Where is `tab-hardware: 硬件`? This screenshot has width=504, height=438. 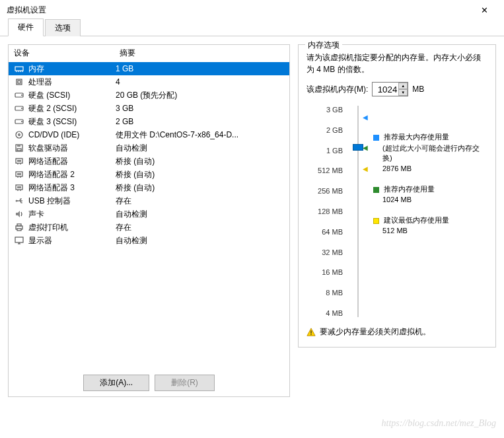 tab-hardware: 硬件 is located at coordinates (26, 28).